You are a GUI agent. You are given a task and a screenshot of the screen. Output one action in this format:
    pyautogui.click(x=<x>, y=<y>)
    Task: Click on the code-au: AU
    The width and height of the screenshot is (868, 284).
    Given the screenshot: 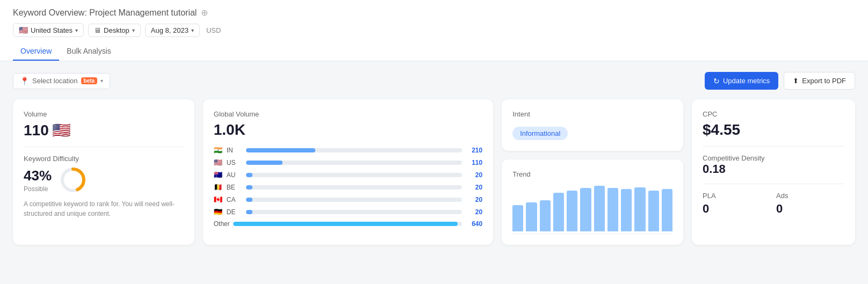 What is the action you would take?
    pyautogui.click(x=234, y=175)
    